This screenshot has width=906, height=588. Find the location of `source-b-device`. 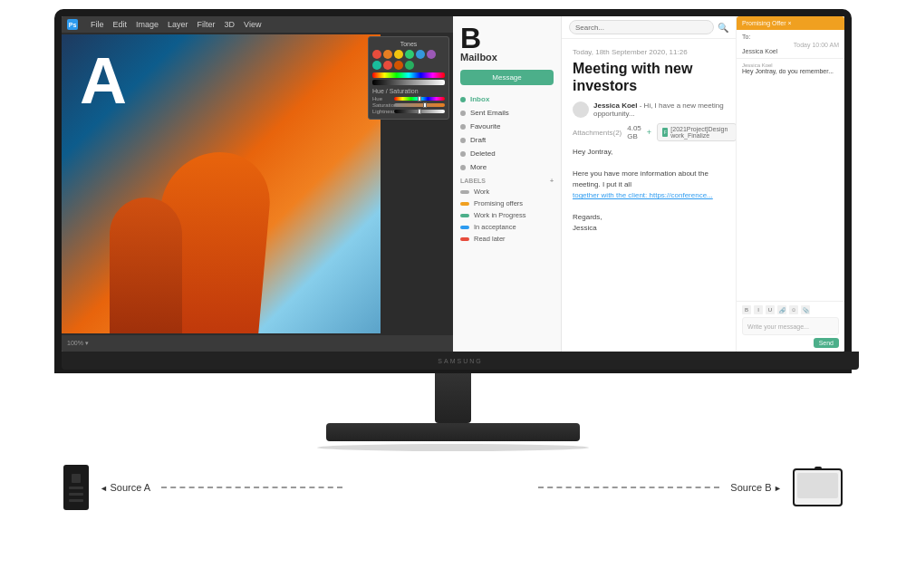

source-b-device is located at coordinates (817, 487).